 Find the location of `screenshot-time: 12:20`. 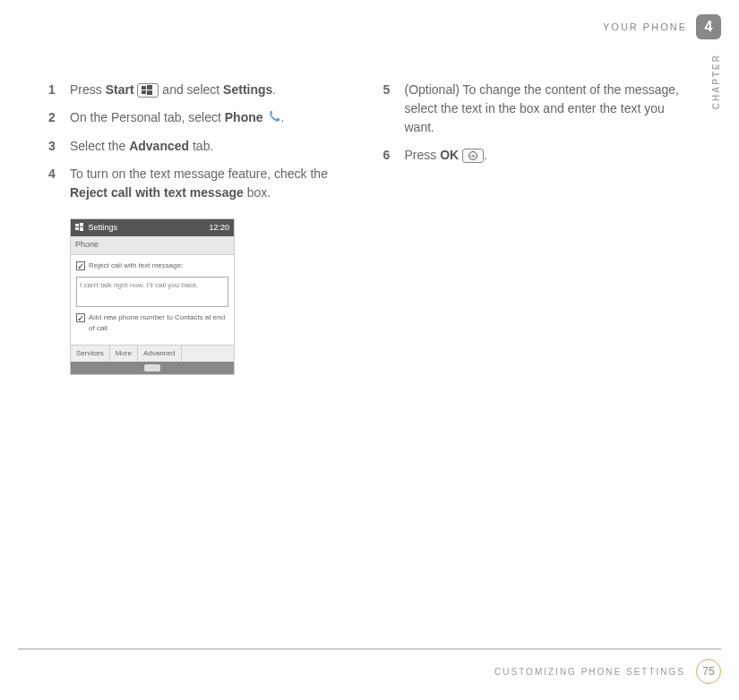

screenshot-time: 12:20 is located at coordinates (219, 228).